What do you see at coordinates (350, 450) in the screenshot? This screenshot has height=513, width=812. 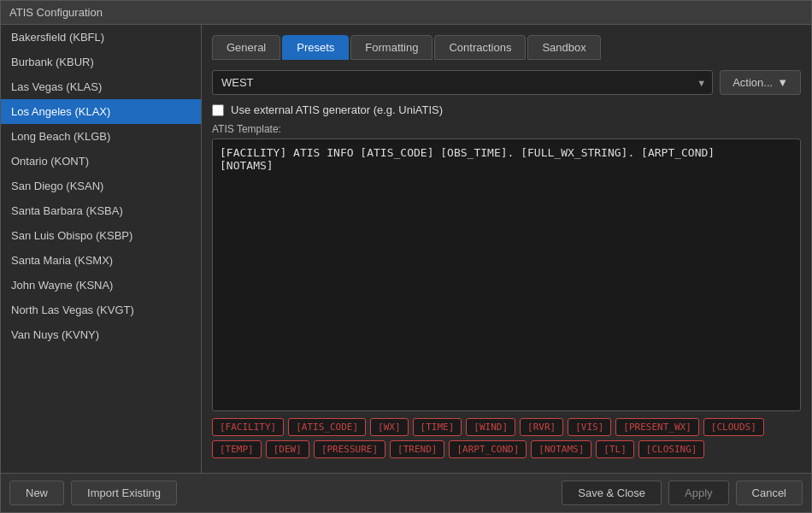 I see `tag-button: [PRESSURE]` at bounding box center [350, 450].